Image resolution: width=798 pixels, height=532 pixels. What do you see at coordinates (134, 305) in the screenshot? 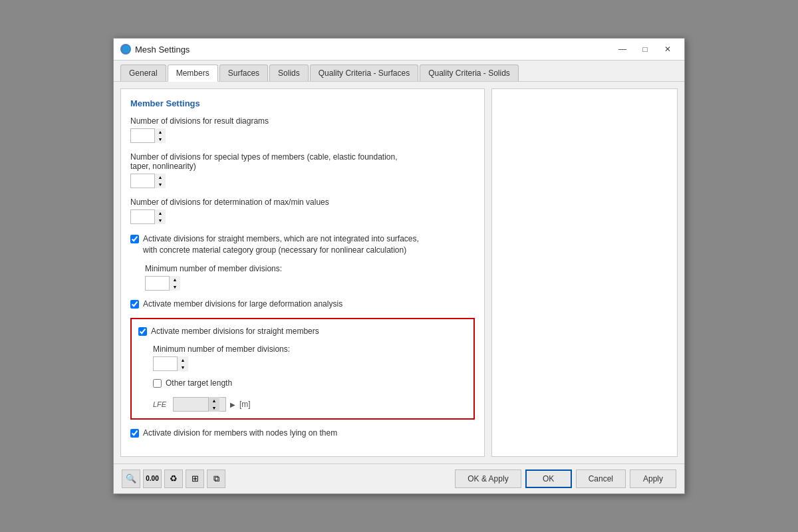
I see `activate-large-deform-checkbox` at bounding box center [134, 305].